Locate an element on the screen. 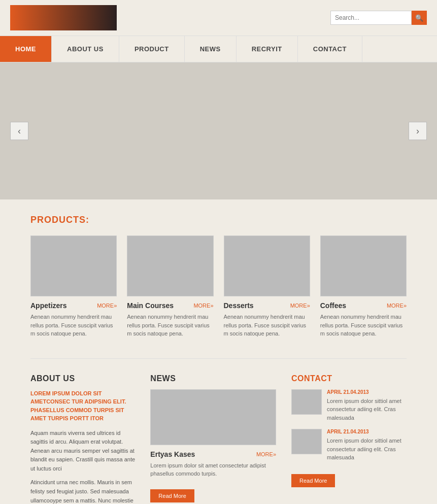 The width and height of the screenshot is (437, 504). contact-column: CONTACT APRIL 21.04.2013 Lorem ipsum dol… is located at coordinates (349, 440).